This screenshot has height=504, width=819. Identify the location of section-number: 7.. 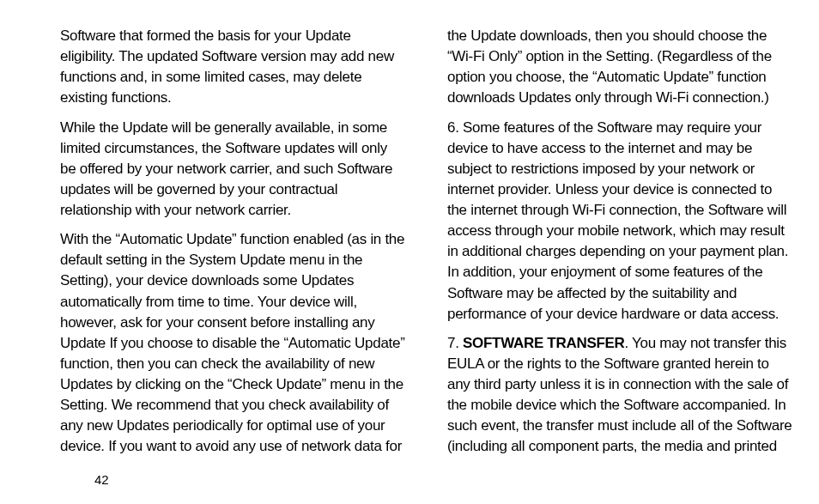
(455, 343).